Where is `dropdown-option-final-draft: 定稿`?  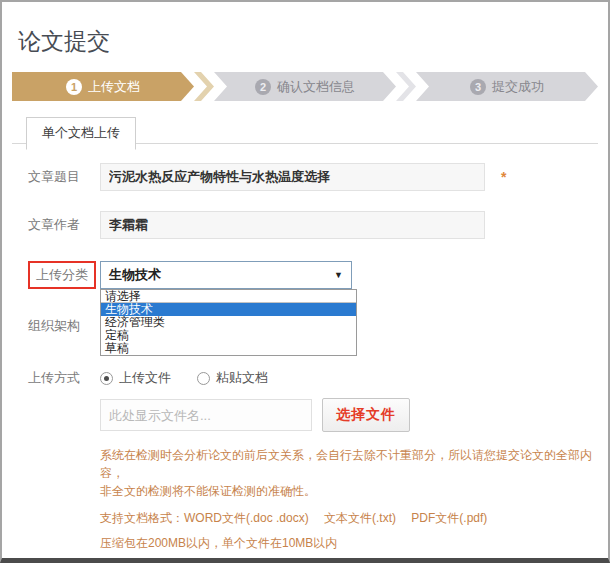
dropdown-option-final-draft: 定稿 is located at coordinates (228, 336).